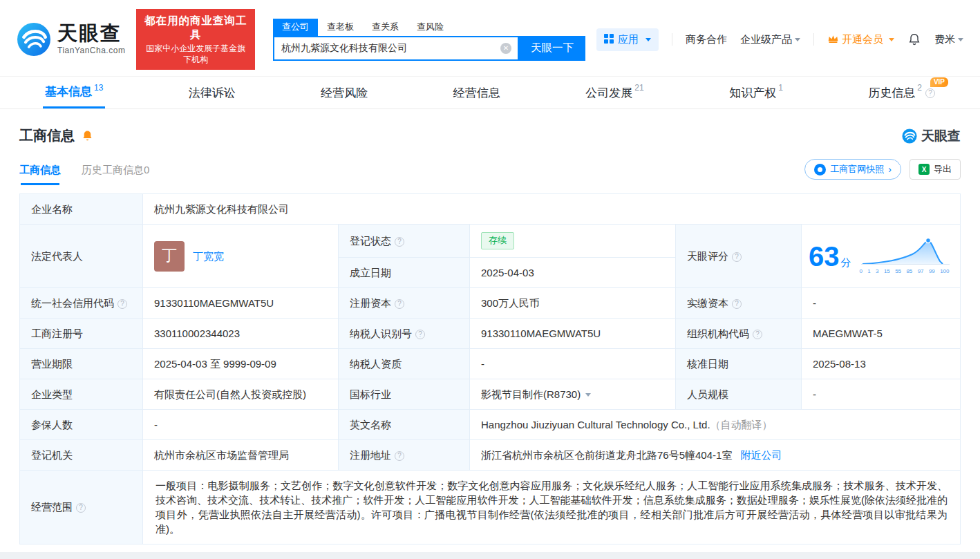 This screenshot has width=980, height=559. Describe the element at coordinates (935, 169) in the screenshot. I see `export-button: 导出` at that location.